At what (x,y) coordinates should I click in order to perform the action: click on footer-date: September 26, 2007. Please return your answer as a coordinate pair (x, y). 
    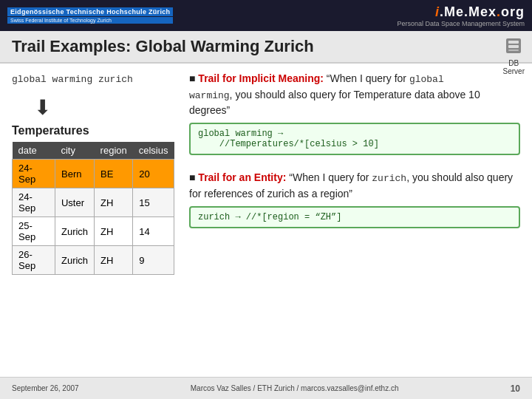
    Looking at the image, I should click on (46, 389).